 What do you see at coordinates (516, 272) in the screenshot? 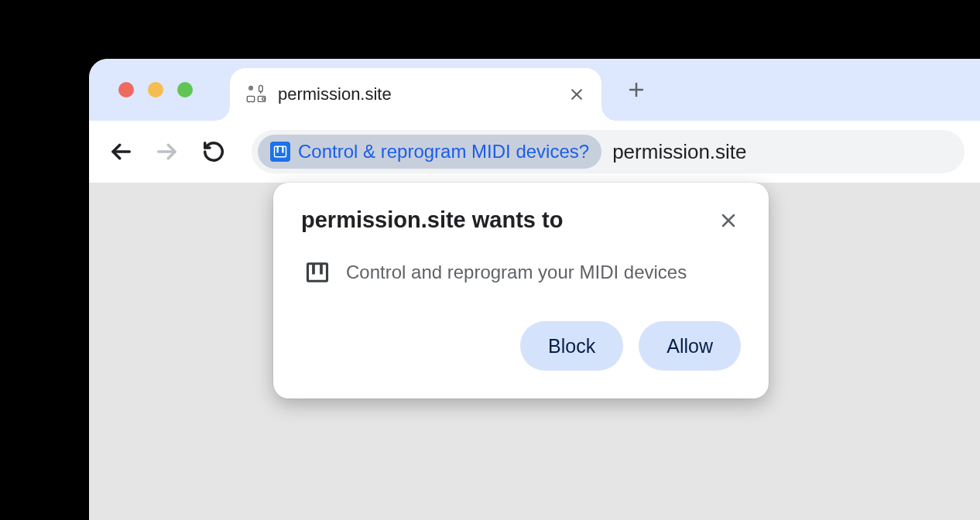
I see `dialog-body-text: Control and reprogram your MIDI devices` at bounding box center [516, 272].